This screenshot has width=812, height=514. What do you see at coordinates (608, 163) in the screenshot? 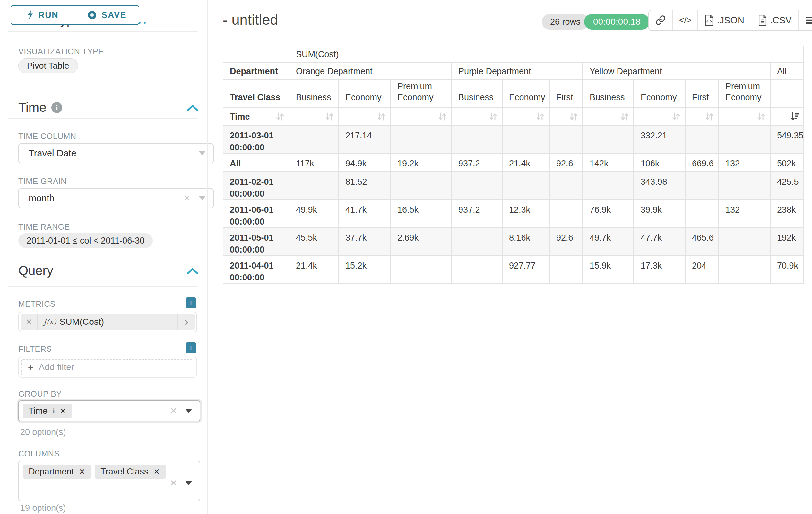
I see `pivot-value-cell: 142k` at bounding box center [608, 163].